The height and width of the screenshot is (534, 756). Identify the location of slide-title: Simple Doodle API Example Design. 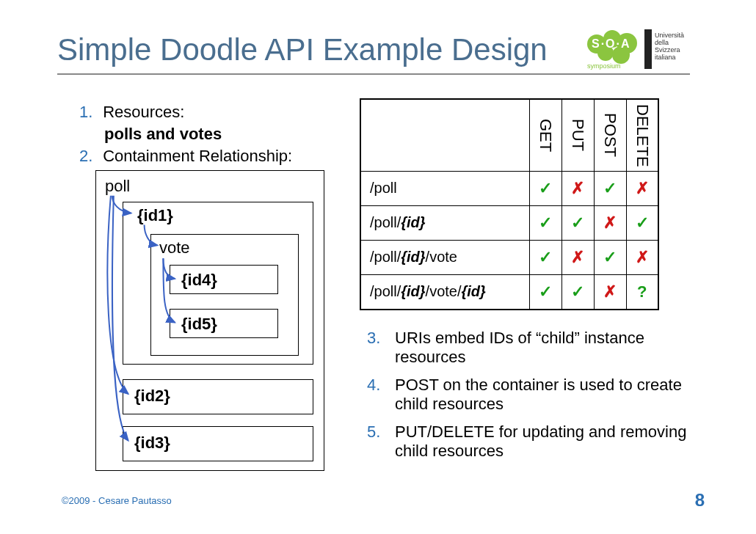
(302, 50).